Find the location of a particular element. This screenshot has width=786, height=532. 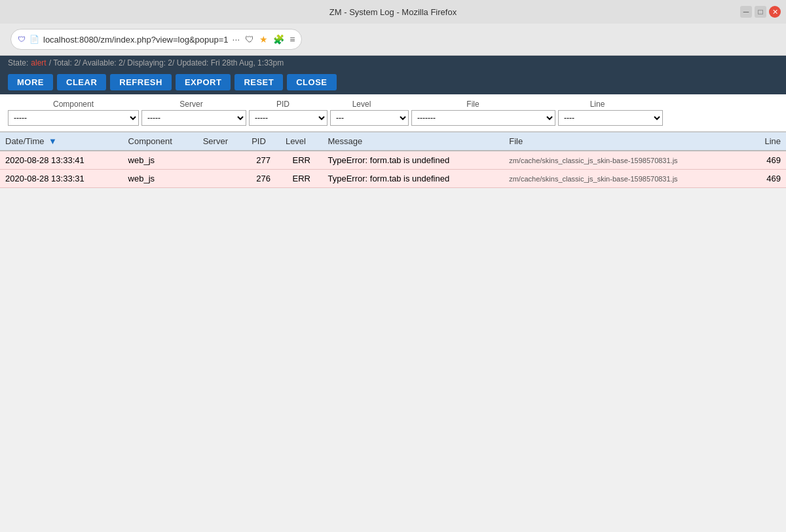

filter-inputs: ----- ----- ----- --- ------- ---- is located at coordinates (393, 118).